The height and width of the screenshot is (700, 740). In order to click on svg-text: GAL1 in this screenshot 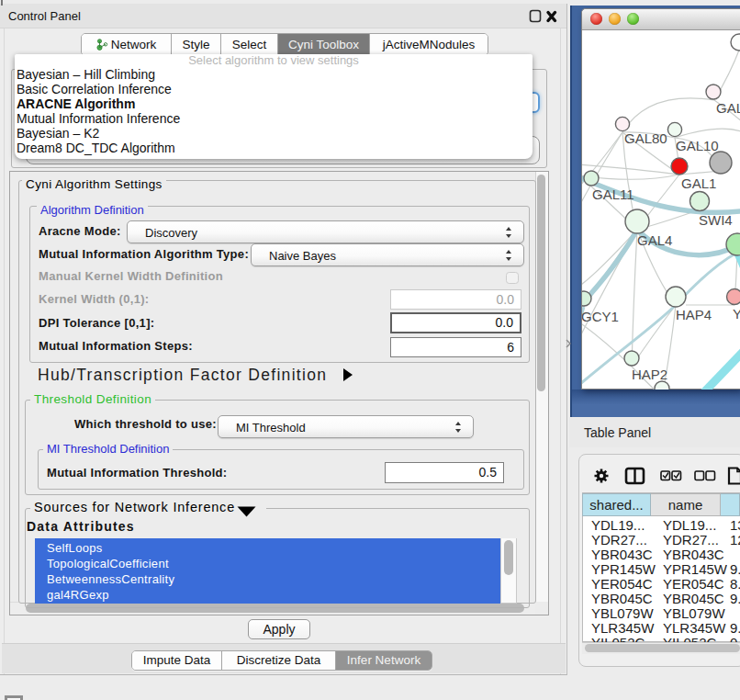, I will do `click(699, 184)`.